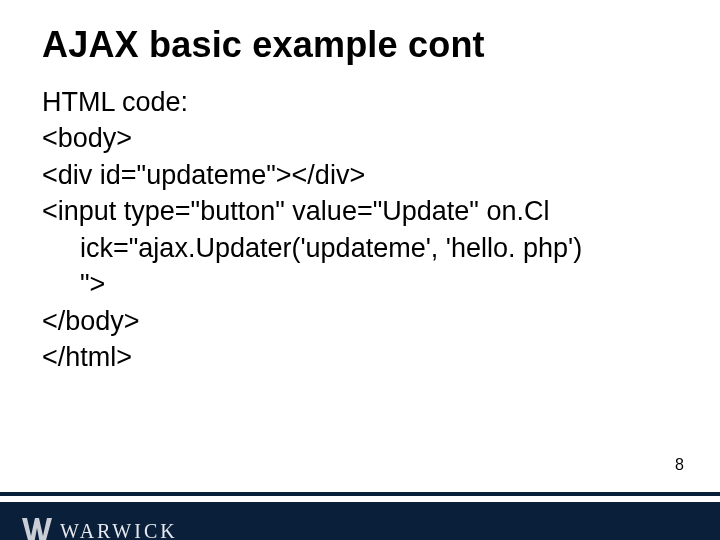 The height and width of the screenshot is (540, 720). What do you see at coordinates (366, 321) in the screenshot?
I see `code-line: </body>` at bounding box center [366, 321].